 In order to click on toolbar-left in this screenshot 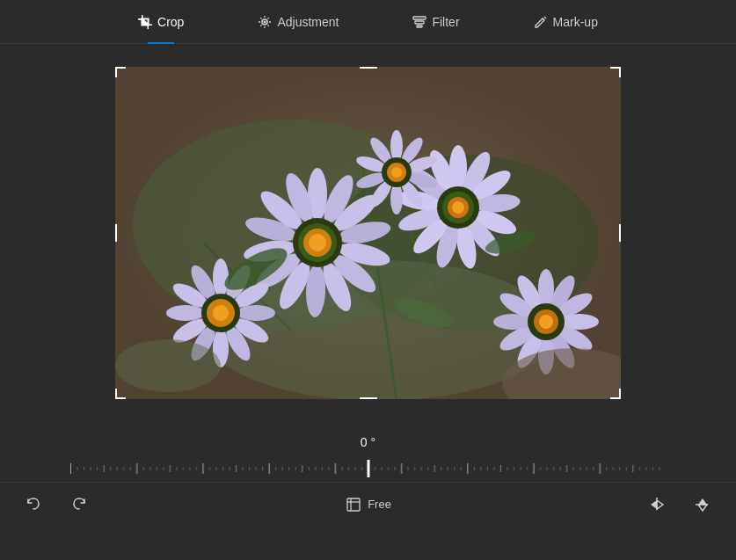, I will do `click(56, 505)`.